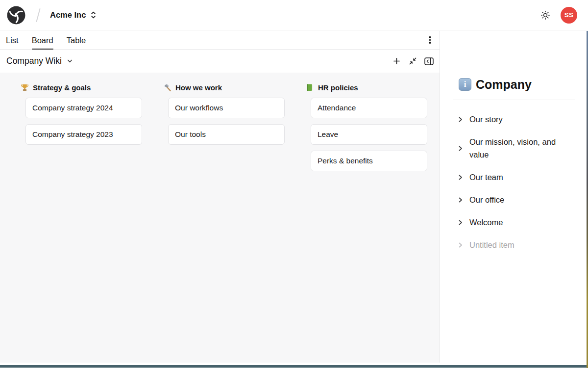  Describe the element at coordinates (224, 87) in the screenshot. I see `column-header: How we work` at that location.